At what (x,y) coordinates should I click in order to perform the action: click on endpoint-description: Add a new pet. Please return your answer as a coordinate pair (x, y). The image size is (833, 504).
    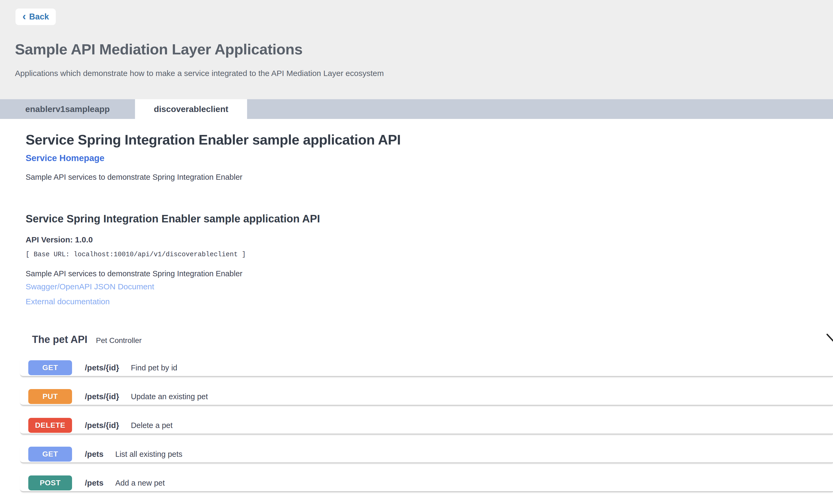
    Looking at the image, I should click on (140, 483).